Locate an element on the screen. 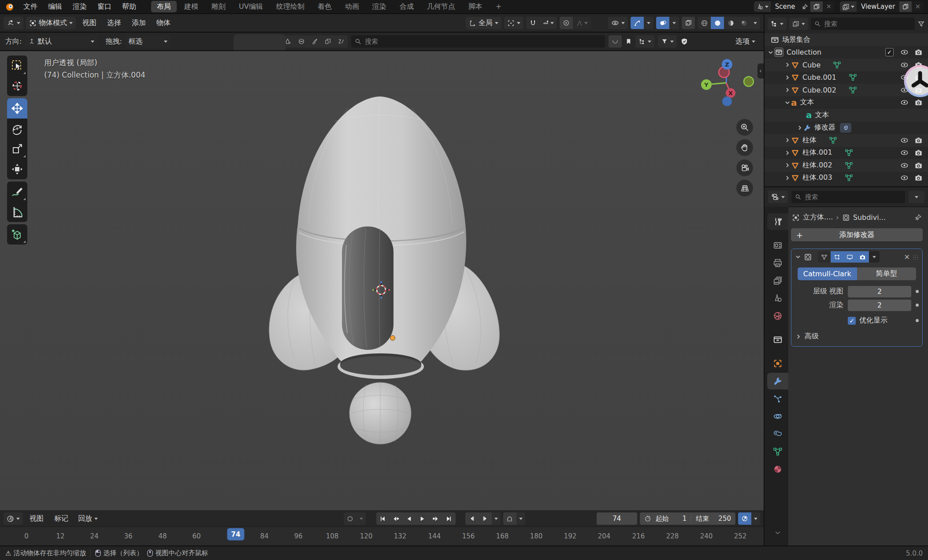 This screenshot has height=560, width=928. visibility-dropdown is located at coordinates (618, 23).